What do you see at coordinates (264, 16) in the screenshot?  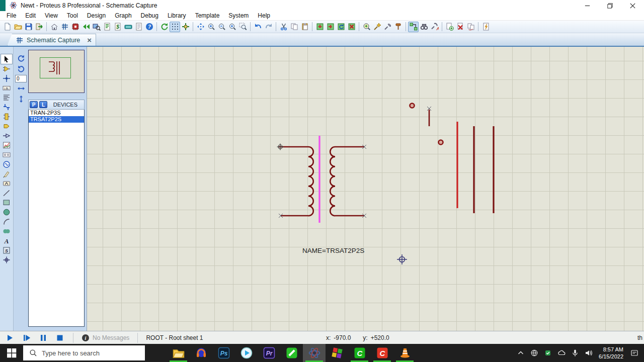 I see `menu-help: Help` at bounding box center [264, 16].